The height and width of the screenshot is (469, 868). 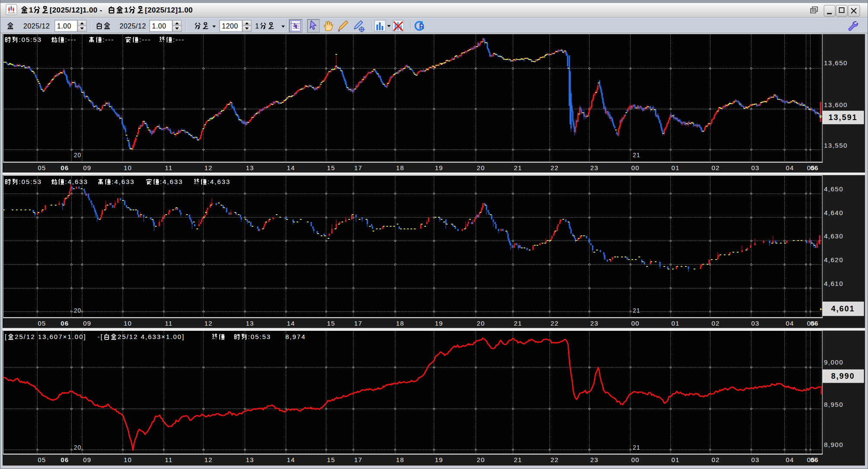 What do you see at coordinates (834, 404) in the screenshot?
I see `svg-text: 8,950` at bounding box center [834, 404].